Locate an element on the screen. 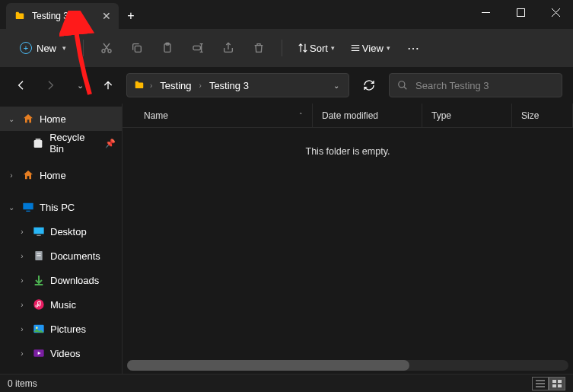 The image size is (573, 392). recent-locations-button: ⌄ is located at coordinates (79, 85).